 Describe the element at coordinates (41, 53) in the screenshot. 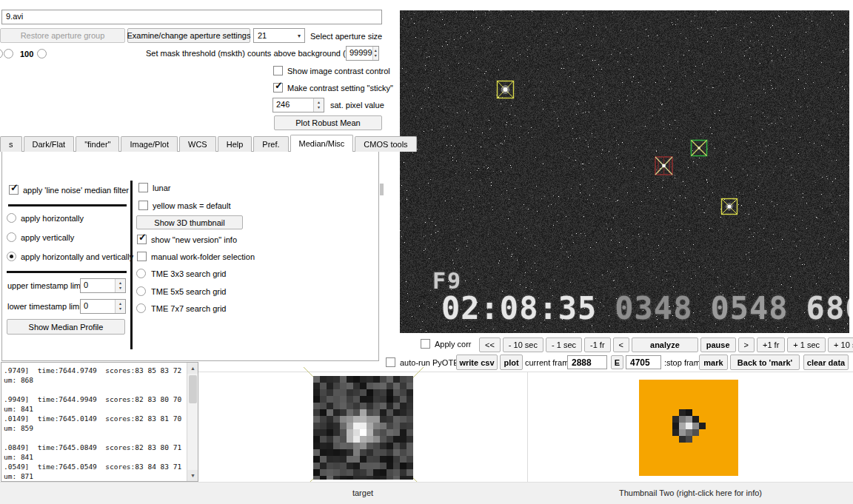

I see `aperture-100-radio` at that location.